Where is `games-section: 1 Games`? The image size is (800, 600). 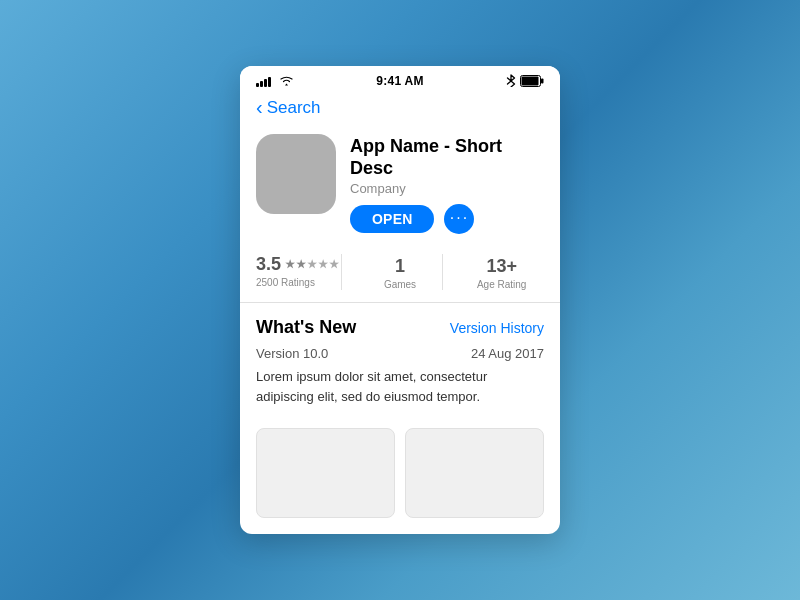 games-section: 1 Games is located at coordinates (392, 272).